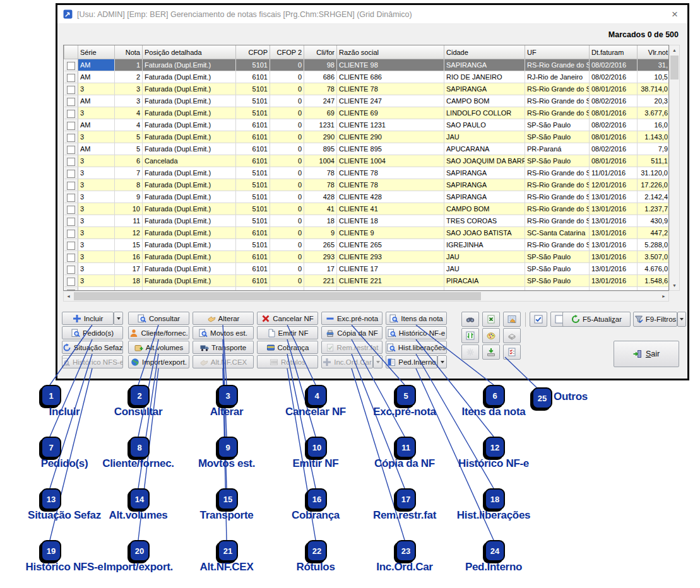 Image resolution: width=700 pixels, height=588 pixels. I want to click on table-row: 310Faturada (Dupl.Emit.)5101041CLIENTE 4…, so click(367, 209).